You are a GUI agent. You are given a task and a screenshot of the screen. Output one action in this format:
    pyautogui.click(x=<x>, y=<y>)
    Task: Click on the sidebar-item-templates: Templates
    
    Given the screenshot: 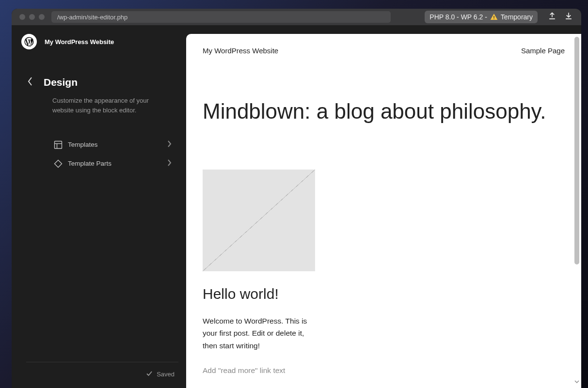 What is the action you would take?
    pyautogui.click(x=99, y=144)
    